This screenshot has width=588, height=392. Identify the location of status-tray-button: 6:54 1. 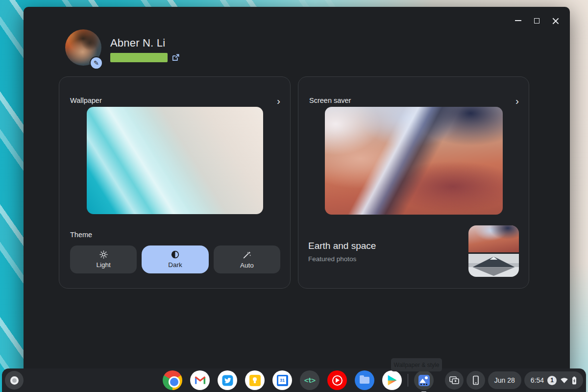
(554, 380).